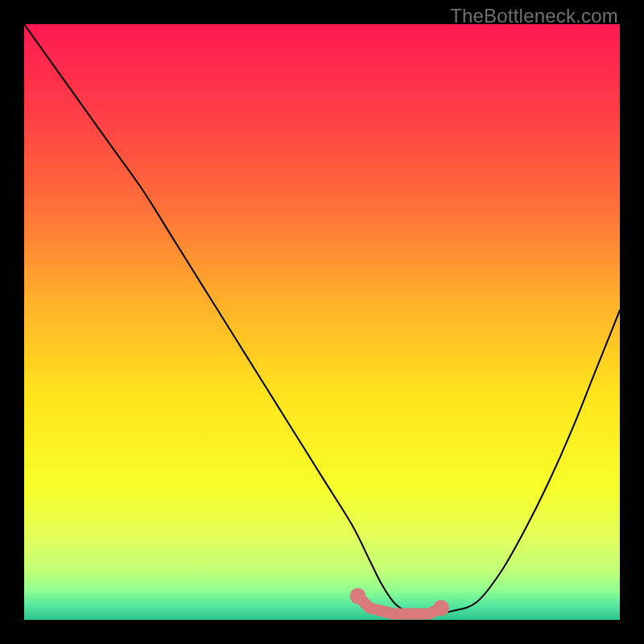 This screenshot has height=644, width=644. What do you see at coordinates (441, 608) in the screenshot?
I see `optimal-zone-end-dot` at bounding box center [441, 608].